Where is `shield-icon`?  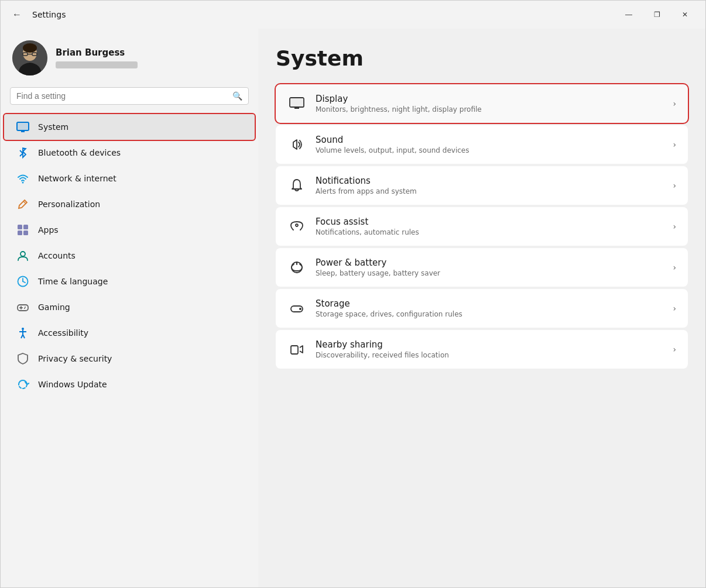
shield-icon is located at coordinates (23, 359).